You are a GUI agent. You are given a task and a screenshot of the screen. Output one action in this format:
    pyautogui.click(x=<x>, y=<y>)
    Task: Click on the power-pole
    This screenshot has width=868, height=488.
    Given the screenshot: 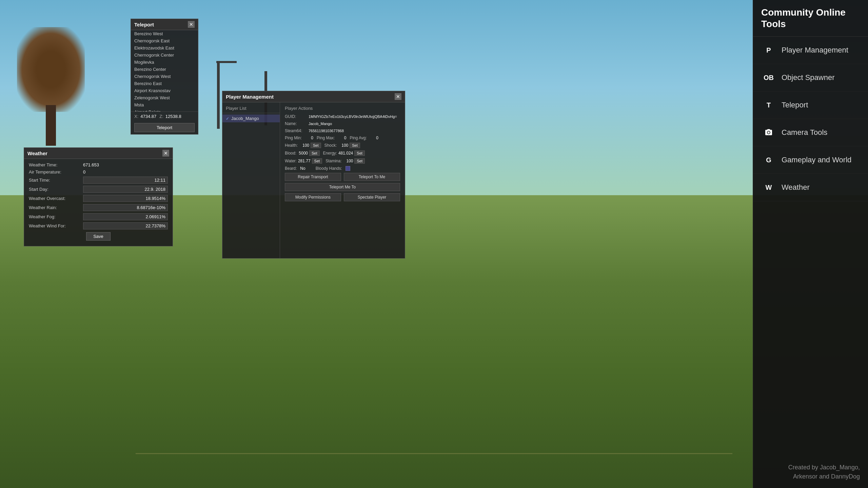 What is the action you would take?
    pyautogui.click(x=218, y=95)
    